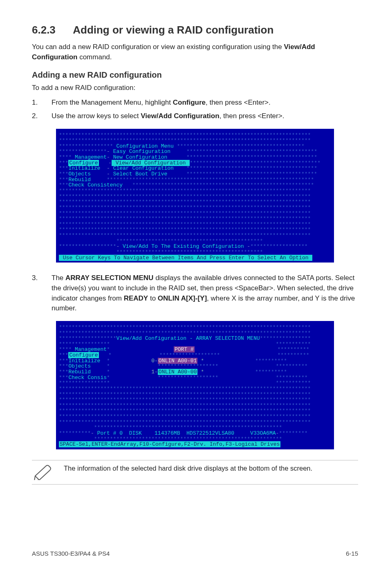 The height and width of the screenshot is (588, 390). I want to click on t2-bottom-text: SPACE-Sel,ENTER-EndArray,F10-Configure,F…, so click(170, 444).